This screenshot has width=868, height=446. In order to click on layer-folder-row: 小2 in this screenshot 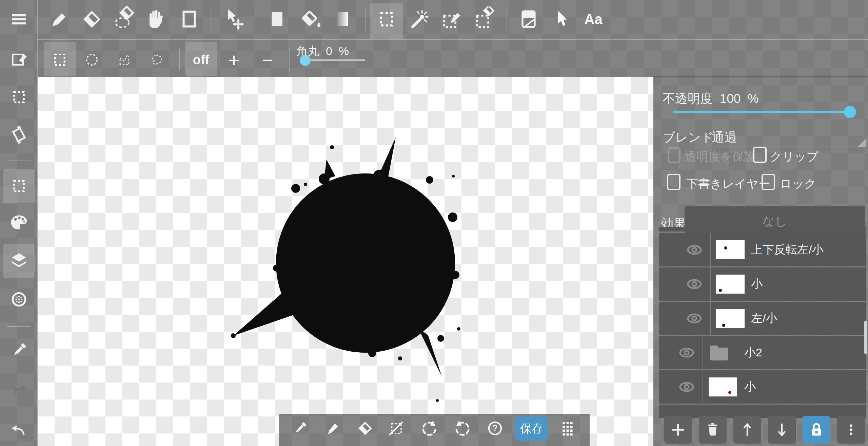, I will do `click(763, 353)`.